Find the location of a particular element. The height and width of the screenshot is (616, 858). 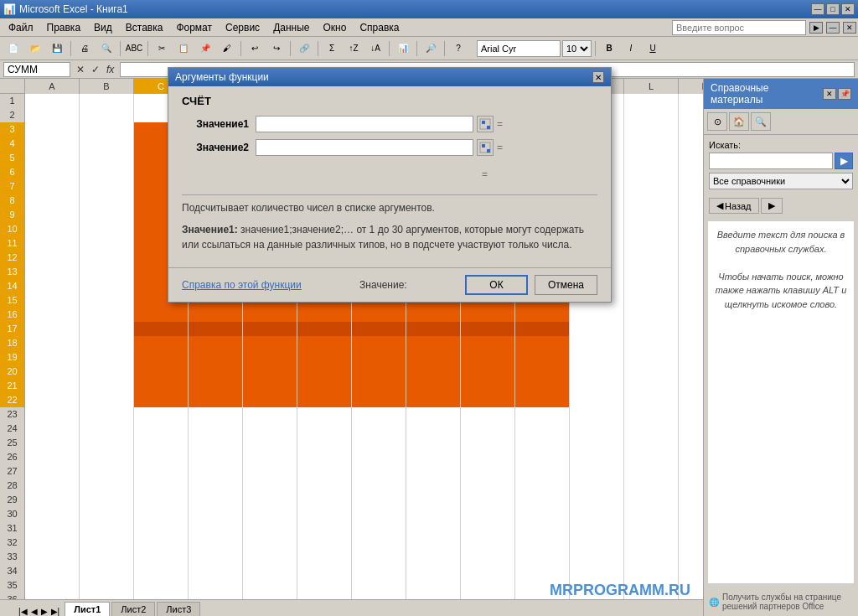

value-label: Значение: is located at coordinates (384, 285).